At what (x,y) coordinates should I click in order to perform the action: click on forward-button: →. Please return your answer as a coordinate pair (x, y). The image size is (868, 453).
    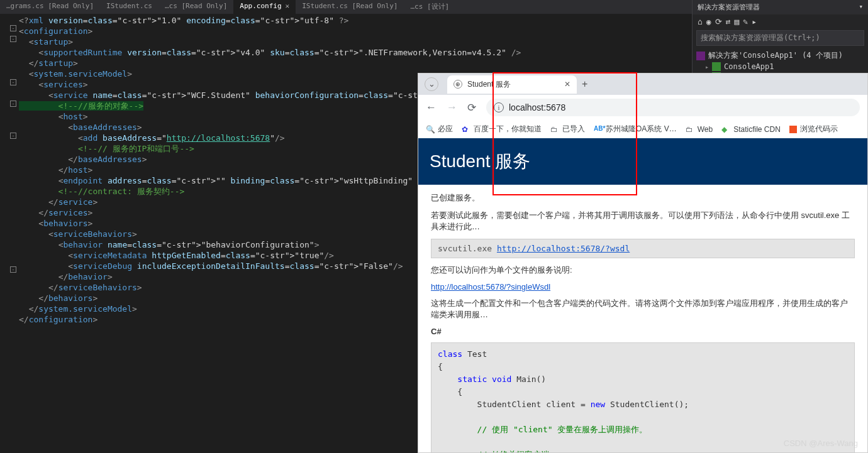
    Looking at the image, I should click on (452, 107).